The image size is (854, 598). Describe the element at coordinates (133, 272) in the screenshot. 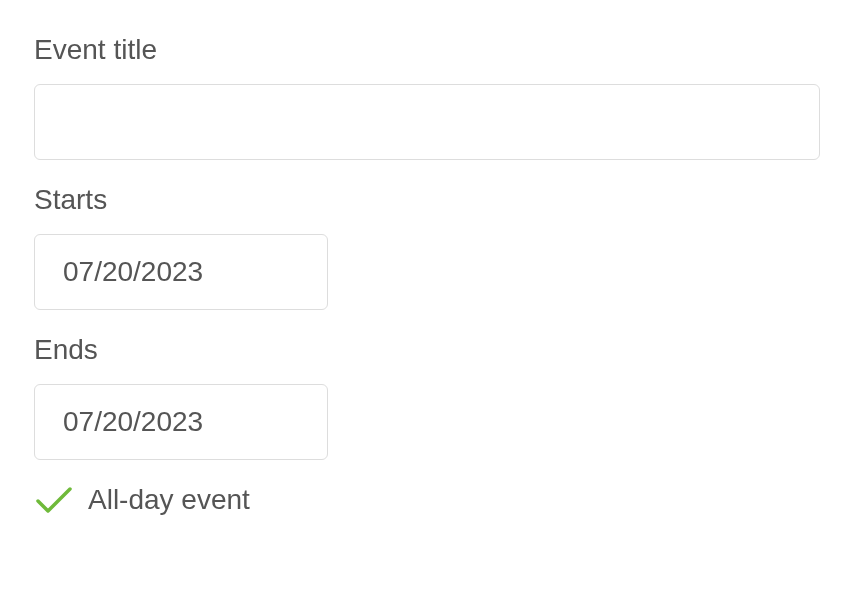

I see `starts-date-value: 07/20/2023` at that location.